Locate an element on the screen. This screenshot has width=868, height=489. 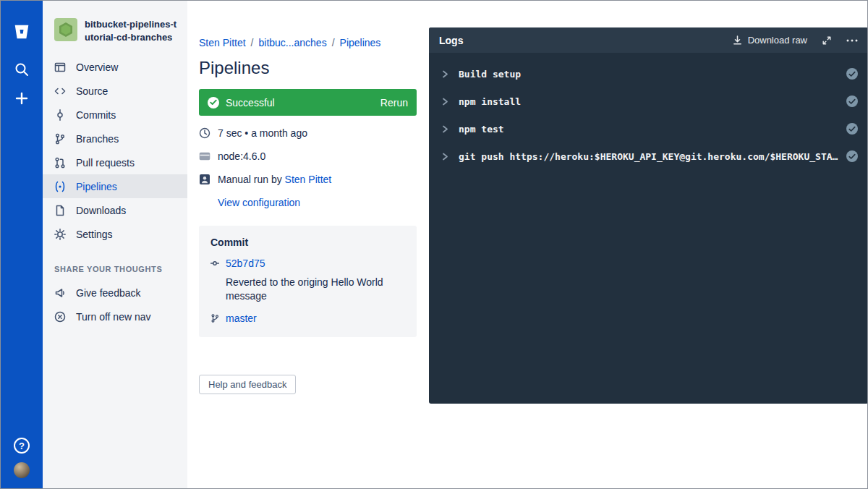
logs-body: Build setup npm install npm test is located at coordinates (648, 111).